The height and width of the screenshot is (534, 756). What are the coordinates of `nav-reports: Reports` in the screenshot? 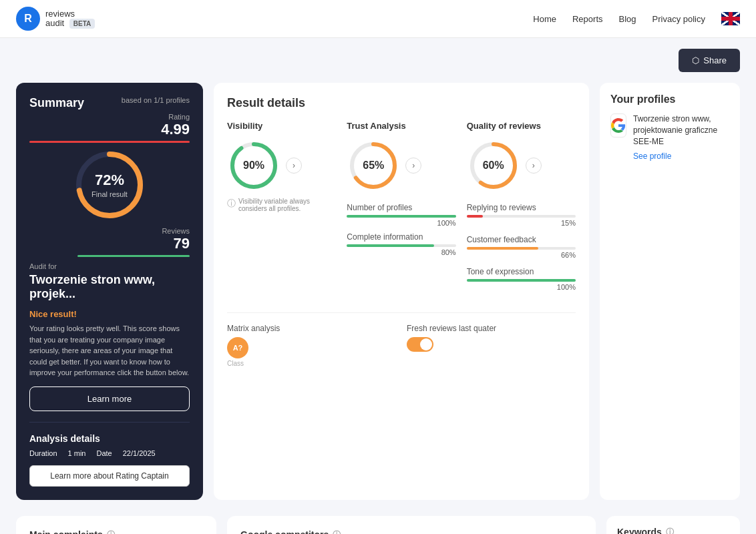 It's located at (588, 19).